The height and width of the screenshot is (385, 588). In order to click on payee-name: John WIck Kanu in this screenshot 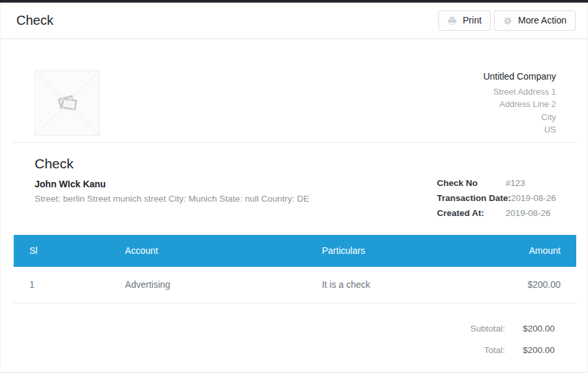, I will do `click(172, 184)`.